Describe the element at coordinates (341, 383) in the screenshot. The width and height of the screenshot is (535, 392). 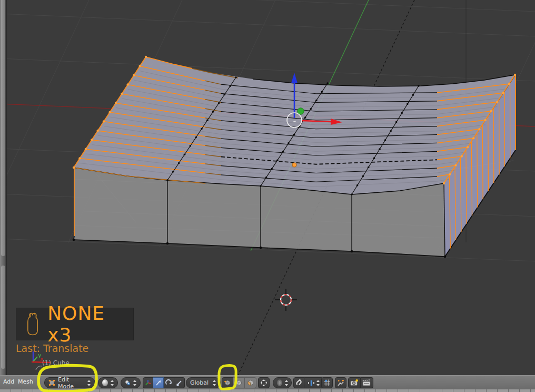
I see `automerge-button` at that location.